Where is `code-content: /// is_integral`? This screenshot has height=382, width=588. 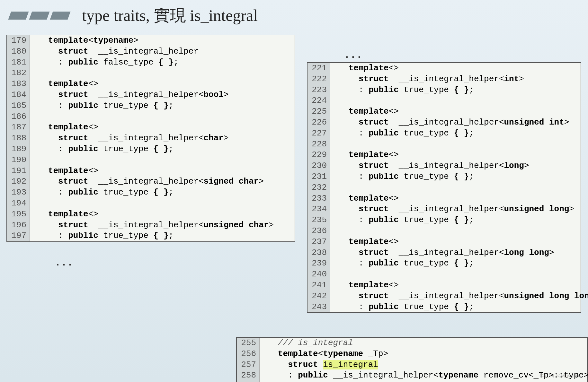 code-content: /// is_integral is located at coordinates (423, 343).